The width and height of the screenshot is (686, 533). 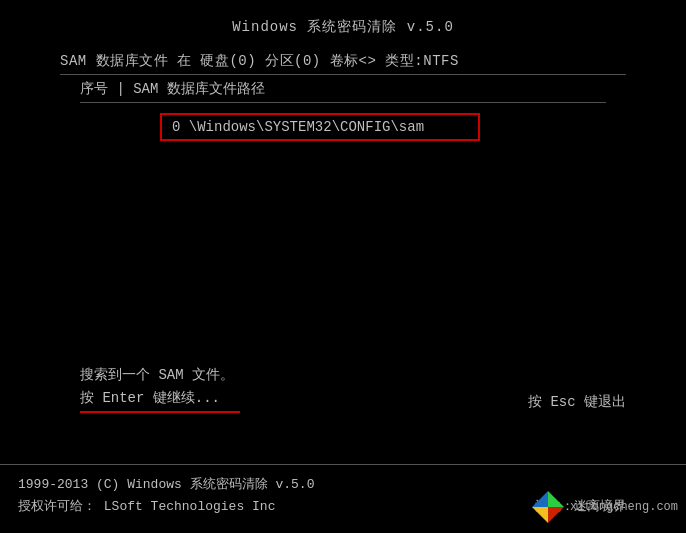 I want to click on esc-hint: 按 Esc 键退出, so click(x=577, y=402).